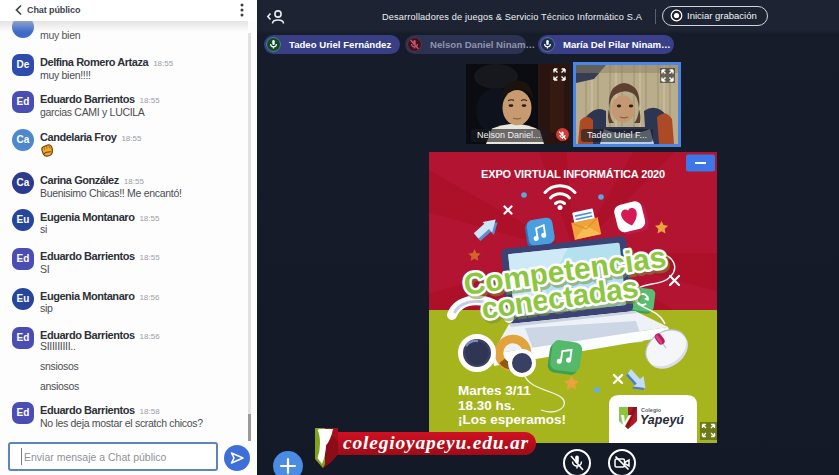 Image resolution: width=839 pixels, height=475 pixels. I want to click on svg-text: Yapeyú, so click(662, 420).